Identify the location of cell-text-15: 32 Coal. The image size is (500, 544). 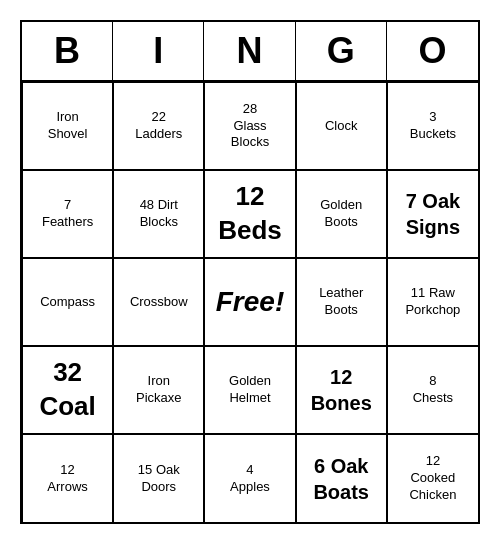
(67, 390).